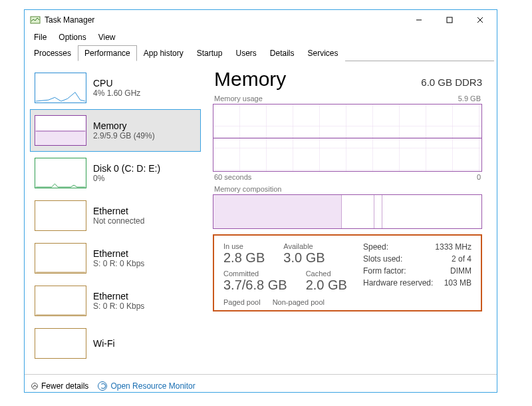 The height and width of the screenshot is (406, 532). What do you see at coordinates (261, 385) in the screenshot?
I see `footer: Fewer details Open Resource Monitor` at bounding box center [261, 385].